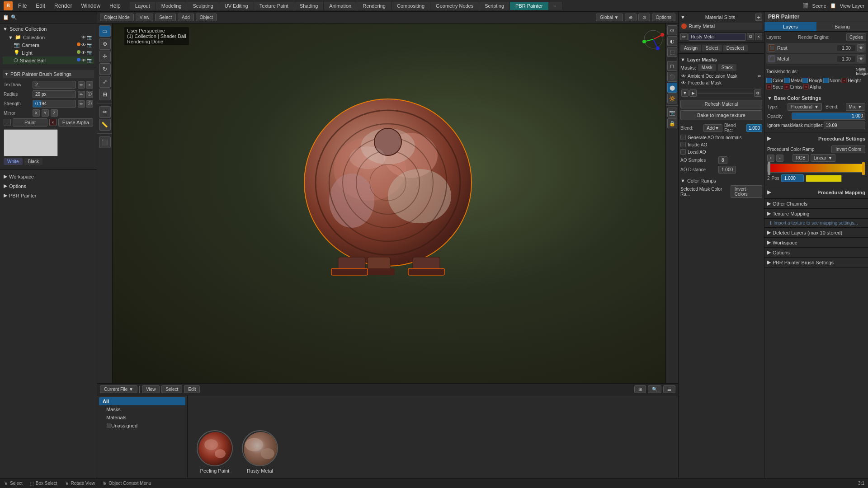 This screenshot has height=488, width=868. What do you see at coordinates (14, 17) in the screenshot?
I see `filter-icon: 🔍` at bounding box center [14, 17].